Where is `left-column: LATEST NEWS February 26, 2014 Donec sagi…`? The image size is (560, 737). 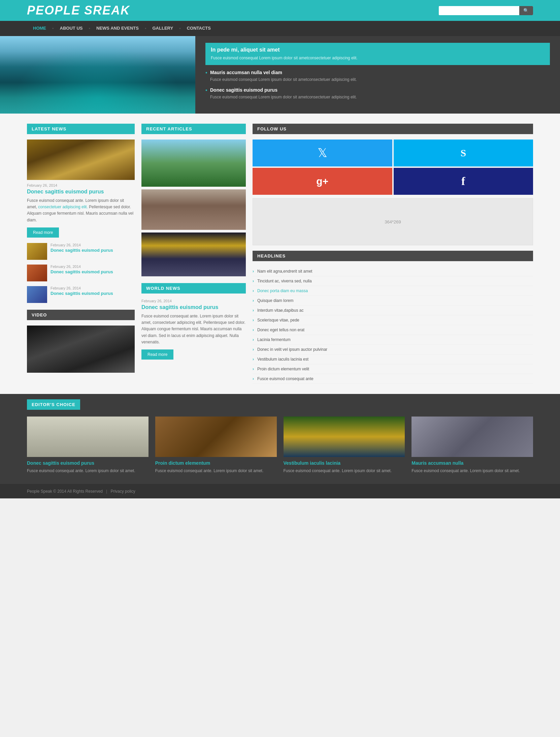
left-column: LATEST NEWS February 26, 2014 Donec sagi… is located at coordinates (81, 254).